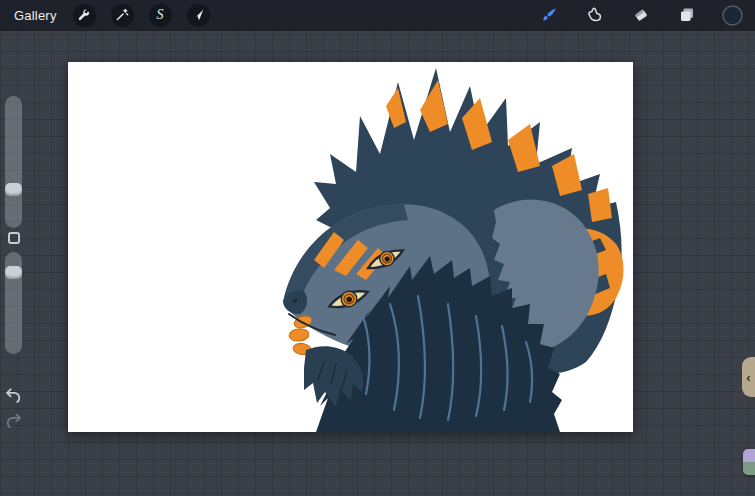 This screenshot has height=496, width=755. I want to click on actions-button, so click(84, 16).